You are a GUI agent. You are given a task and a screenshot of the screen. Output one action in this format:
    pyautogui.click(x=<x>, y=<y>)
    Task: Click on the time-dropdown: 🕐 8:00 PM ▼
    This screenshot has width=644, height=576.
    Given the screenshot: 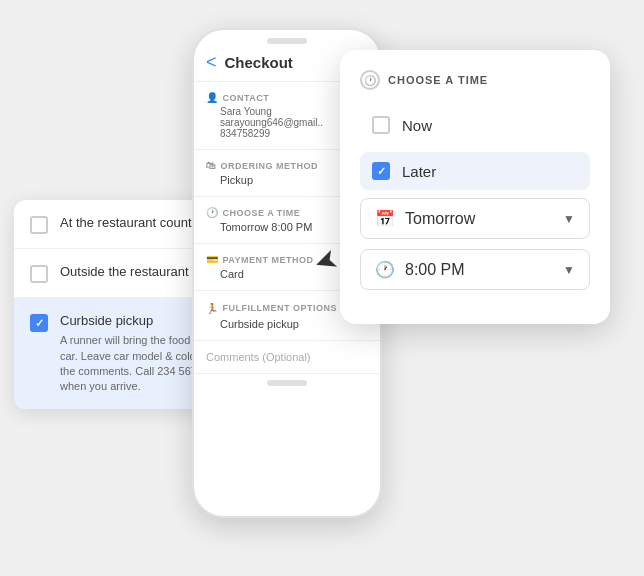 What is the action you would take?
    pyautogui.click(x=475, y=270)
    